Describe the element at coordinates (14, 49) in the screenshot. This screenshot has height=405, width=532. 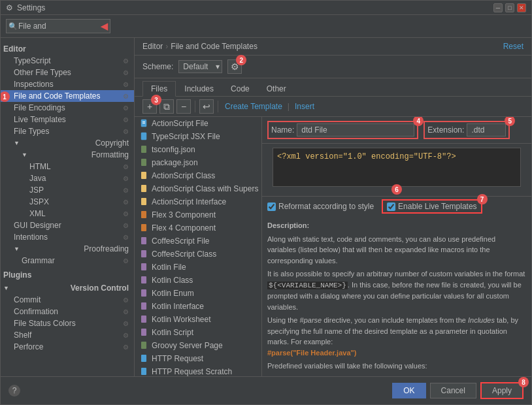
I see `editor-label: Editor` at that location.